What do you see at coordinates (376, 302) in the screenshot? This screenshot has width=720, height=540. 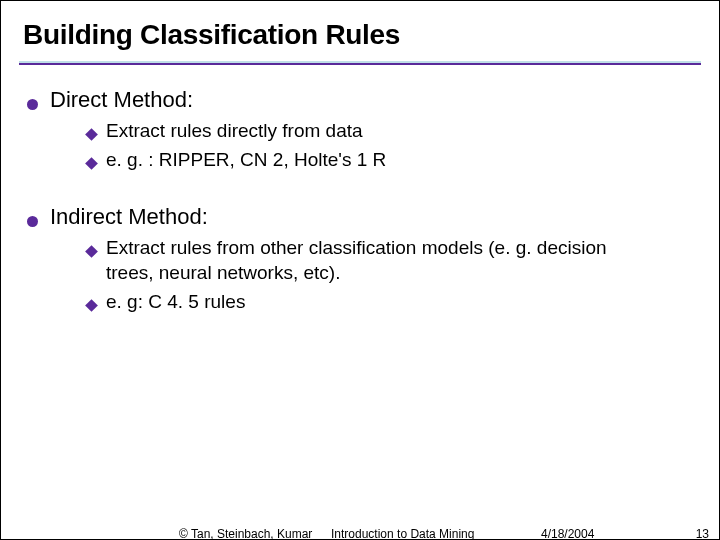 I see `bullet-text: e. g: C 4. 5 rules` at bounding box center [376, 302].